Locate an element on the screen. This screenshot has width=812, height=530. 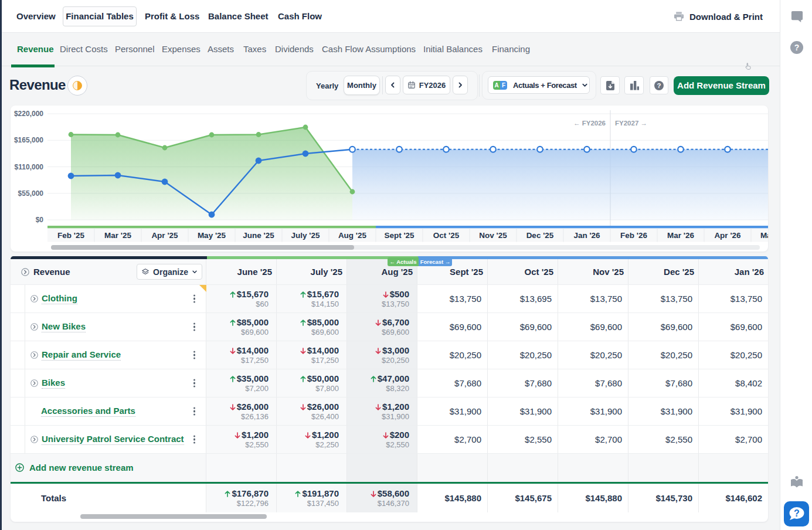
svg-text: June '25 is located at coordinates (259, 236).